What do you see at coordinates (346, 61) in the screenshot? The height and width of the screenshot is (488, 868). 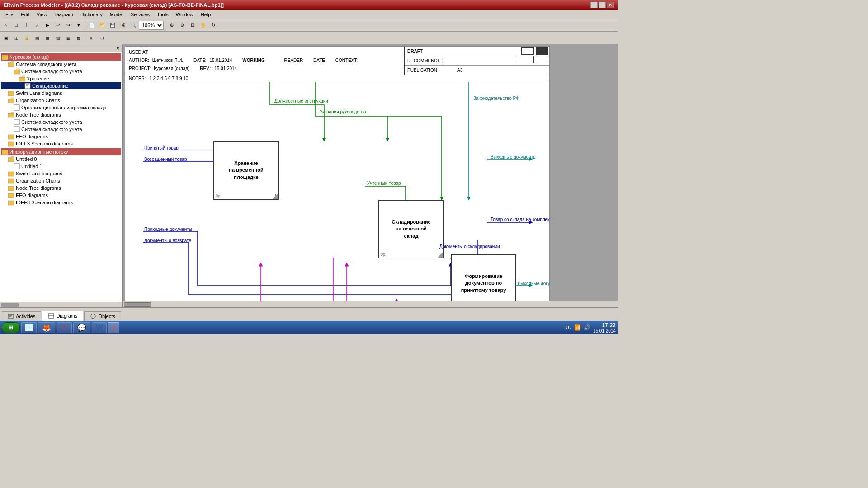 I see `context-label: CONTEXT:` at bounding box center [346, 61].